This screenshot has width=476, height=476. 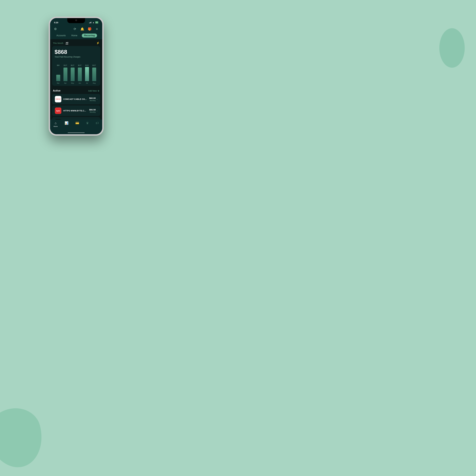 What do you see at coordinates (80, 73) in the screenshot?
I see `bar-col-jun: $127` at bounding box center [80, 73].